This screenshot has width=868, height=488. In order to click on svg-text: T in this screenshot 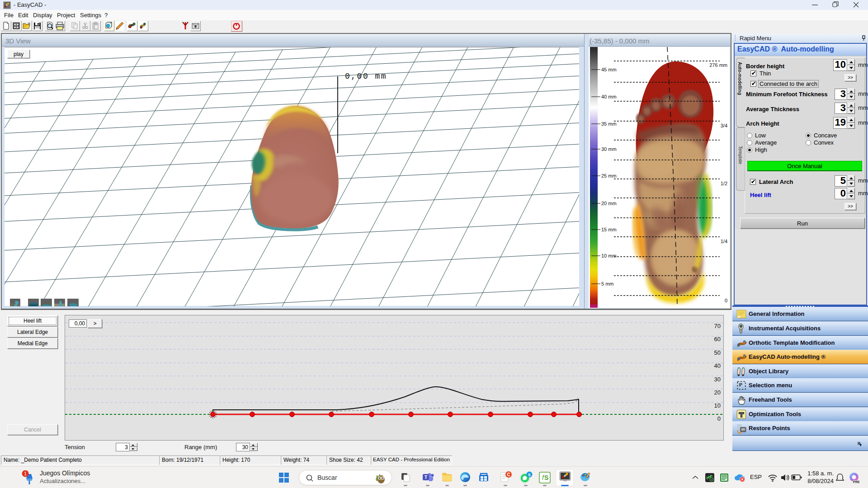, I will do `click(426, 477)`.